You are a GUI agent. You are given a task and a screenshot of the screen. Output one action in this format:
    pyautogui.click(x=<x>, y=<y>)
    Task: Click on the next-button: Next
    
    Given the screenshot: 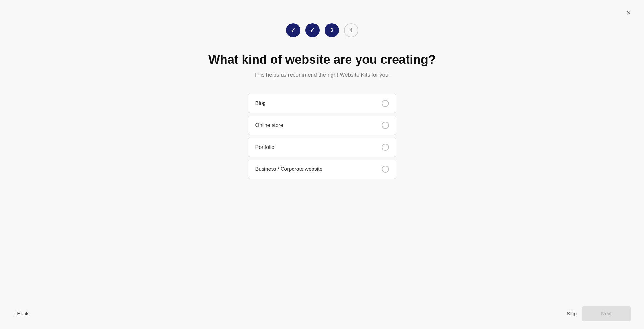 What is the action you would take?
    pyautogui.click(x=606, y=314)
    